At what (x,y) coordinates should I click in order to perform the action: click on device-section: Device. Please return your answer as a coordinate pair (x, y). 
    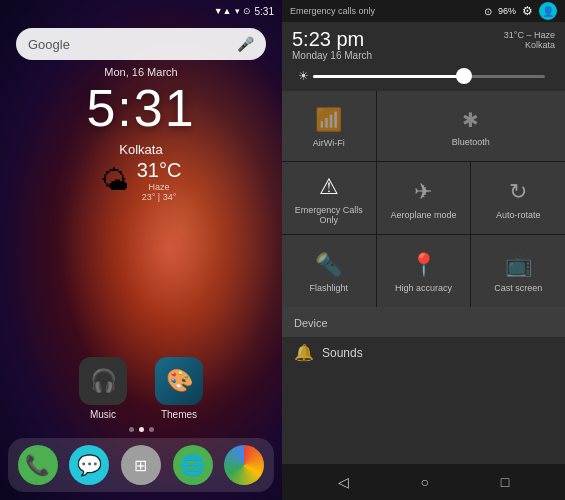
    Looking at the image, I should click on (424, 322).